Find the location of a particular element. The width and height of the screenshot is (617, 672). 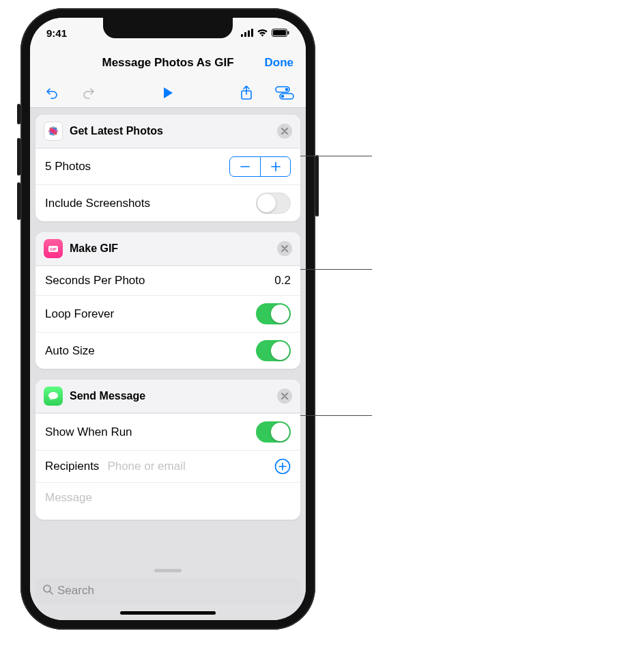

auto-size-toggle is located at coordinates (273, 351).